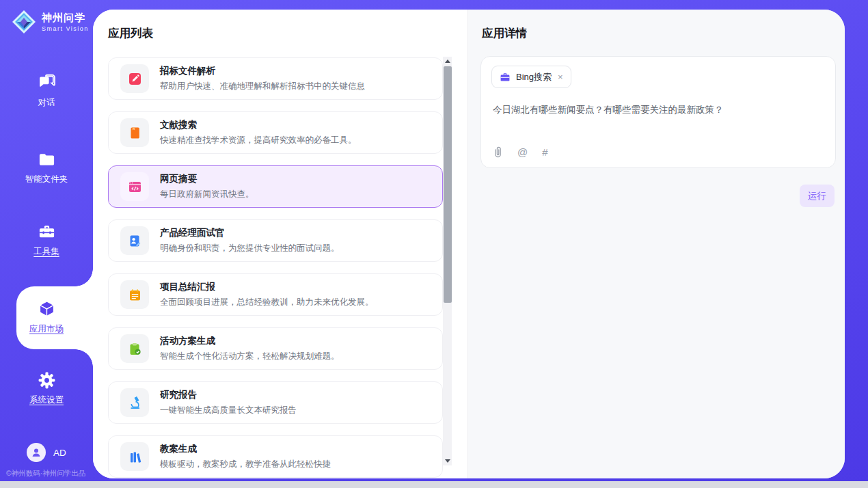 This screenshot has height=488, width=868. I want to click on sidebar-item-label: 智能文件夹, so click(46, 179).